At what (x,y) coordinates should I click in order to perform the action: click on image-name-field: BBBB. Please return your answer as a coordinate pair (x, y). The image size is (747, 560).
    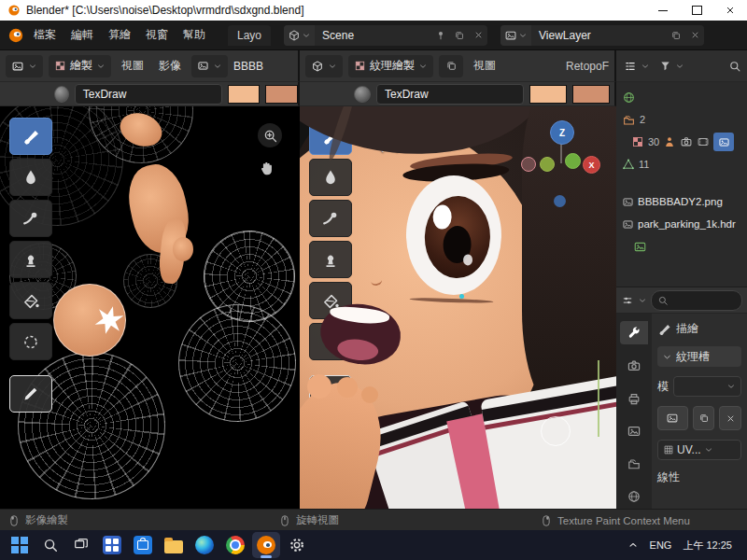
    Looking at the image, I should click on (248, 66).